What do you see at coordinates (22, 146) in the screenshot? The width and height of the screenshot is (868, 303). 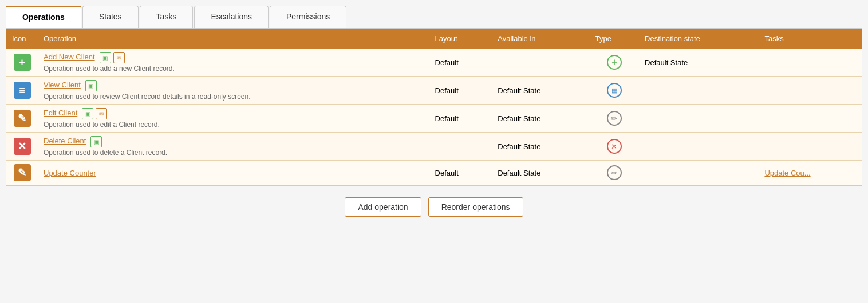 I see `row-icon-cell: ✕` at bounding box center [22, 146].